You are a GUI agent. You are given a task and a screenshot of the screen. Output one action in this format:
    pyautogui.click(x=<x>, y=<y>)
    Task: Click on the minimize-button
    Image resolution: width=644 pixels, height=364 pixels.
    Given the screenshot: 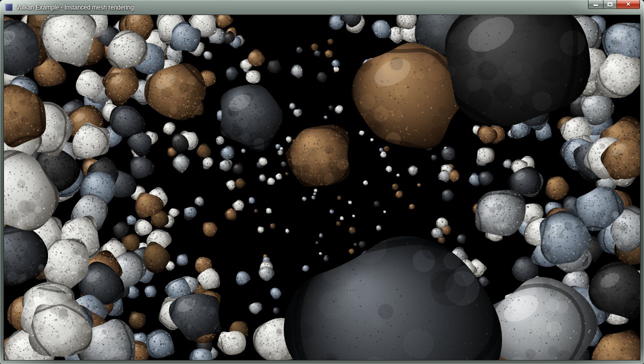 What is the action you would take?
    pyautogui.click(x=596, y=4)
    